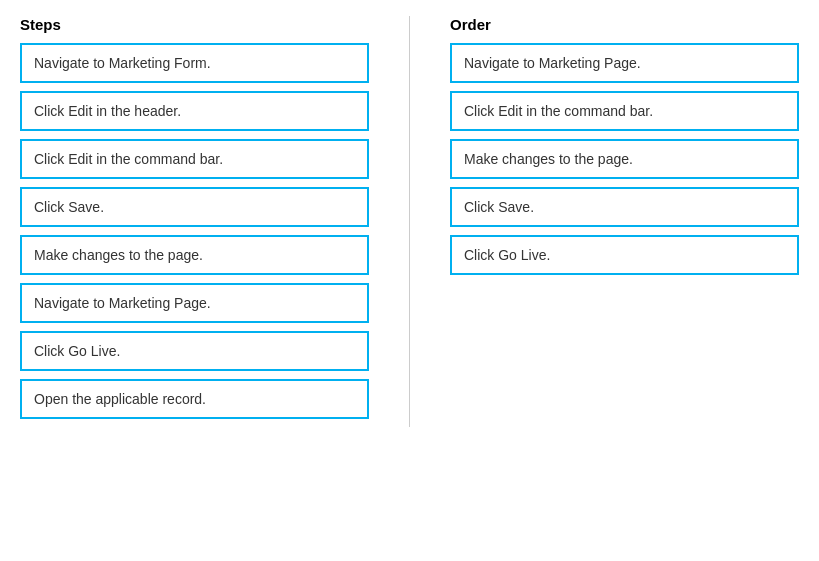  What do you see at coordinates (194, 207) in the screenshot?
I see `steps-item-3: Click Save.` at bounding box center [194, 207].